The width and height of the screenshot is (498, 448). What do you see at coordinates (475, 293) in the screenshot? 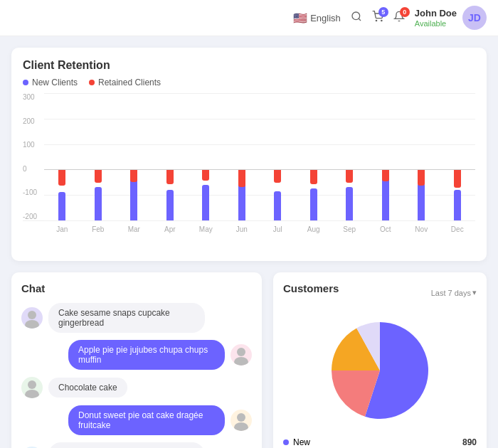
I see `chevron-down-icon: ▾` at bounding box center [475, 293].